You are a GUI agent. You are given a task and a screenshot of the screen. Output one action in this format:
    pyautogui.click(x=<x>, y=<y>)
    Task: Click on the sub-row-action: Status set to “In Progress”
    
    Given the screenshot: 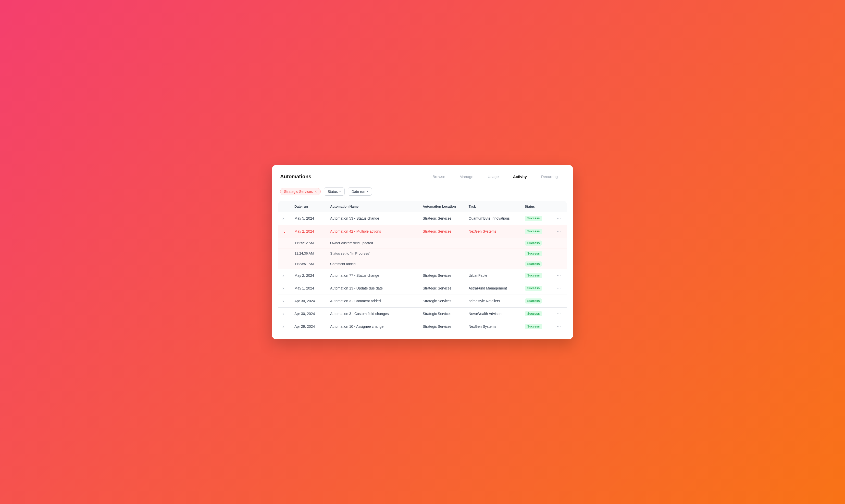 What is the action you would take?
    pyautogui.click(x=423, y=253)
    